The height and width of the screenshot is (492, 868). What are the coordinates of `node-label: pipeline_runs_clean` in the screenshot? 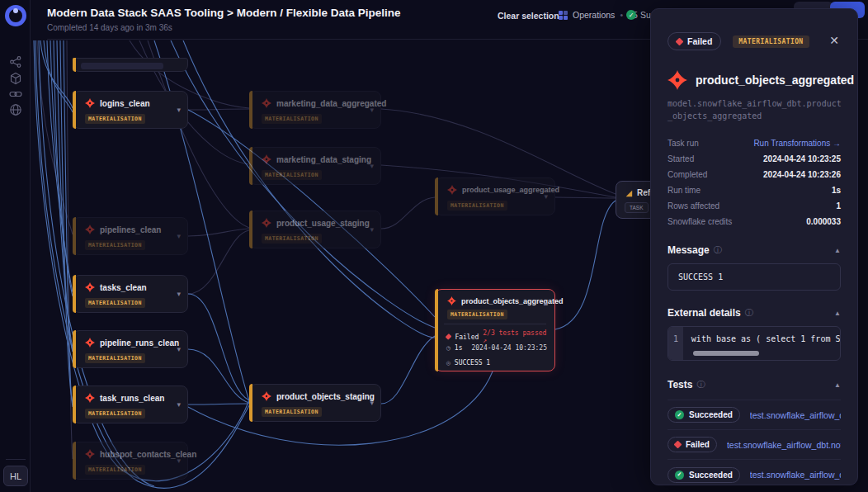 It's located at (139, 343).